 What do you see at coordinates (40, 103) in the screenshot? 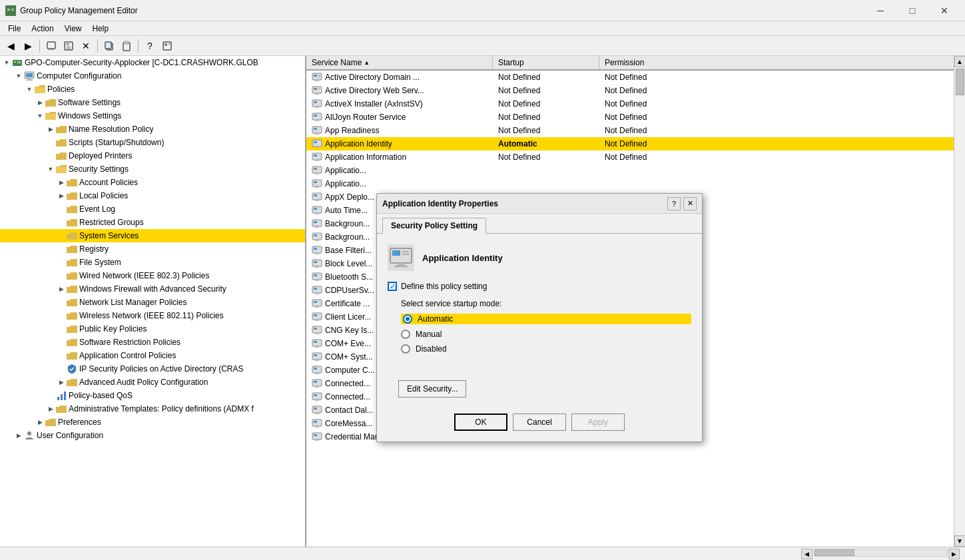
I see `expand-software-settings: ▶` at bounding box center [40, 103].